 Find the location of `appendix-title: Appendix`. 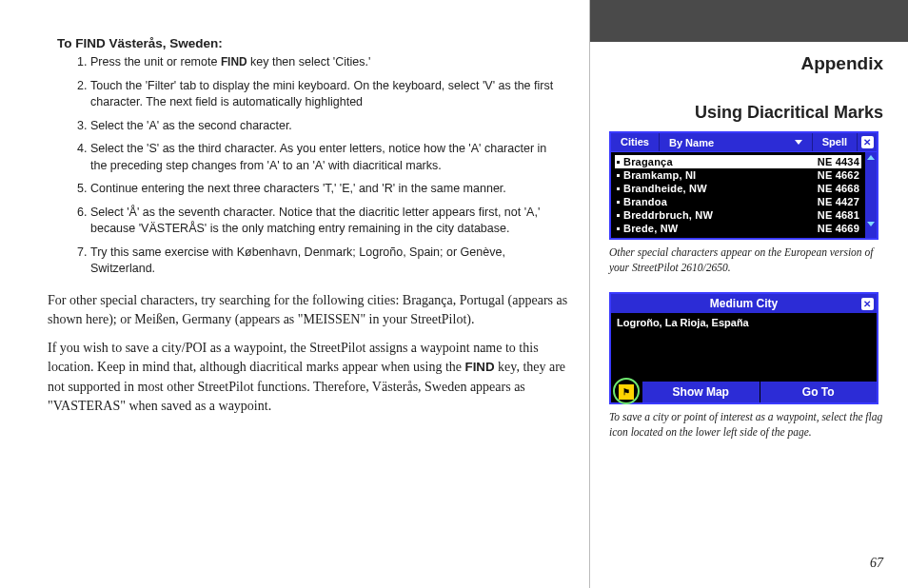

appendix-title: Appendix is located at coordinates (841, 64).